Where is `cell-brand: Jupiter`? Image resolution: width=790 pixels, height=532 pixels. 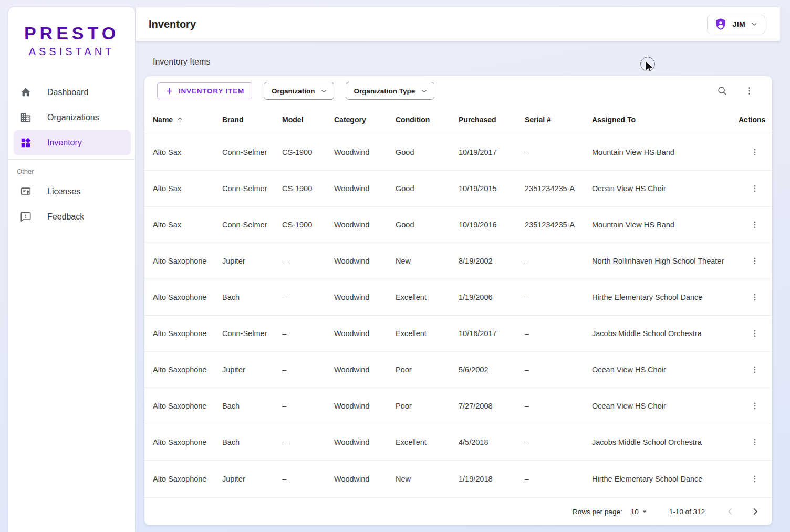 cell-brand: Jupiter is located at coordinates (252, 370).